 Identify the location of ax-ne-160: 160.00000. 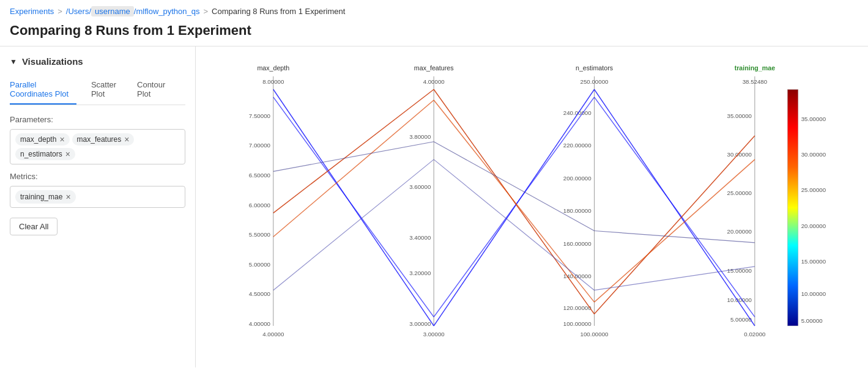
(577, 243).